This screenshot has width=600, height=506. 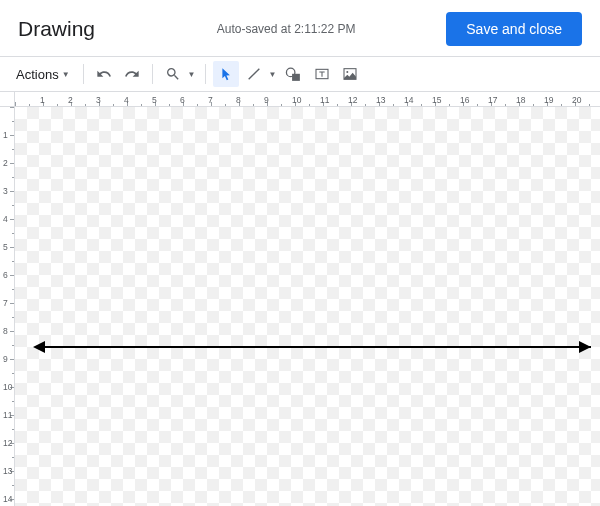 What do you see at coordinates (104, 74) in the screenshot?
I see `undo-icon` at bounding box center [104, 74].